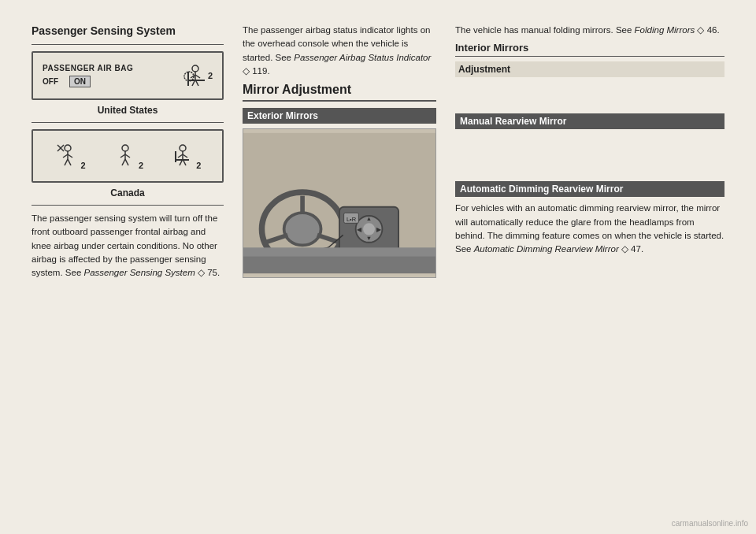  What do you see at coordinates (710, 523) in the screenshot?
I see `watermark: carmanualsonline.info` at bounding box center [710, 523].